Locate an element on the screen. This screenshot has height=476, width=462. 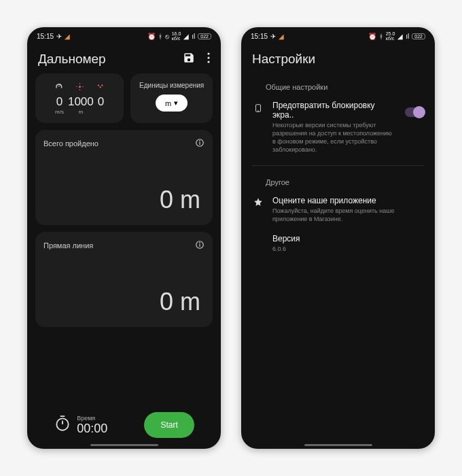
version-label: Версия is located at coordinates (348, 239).